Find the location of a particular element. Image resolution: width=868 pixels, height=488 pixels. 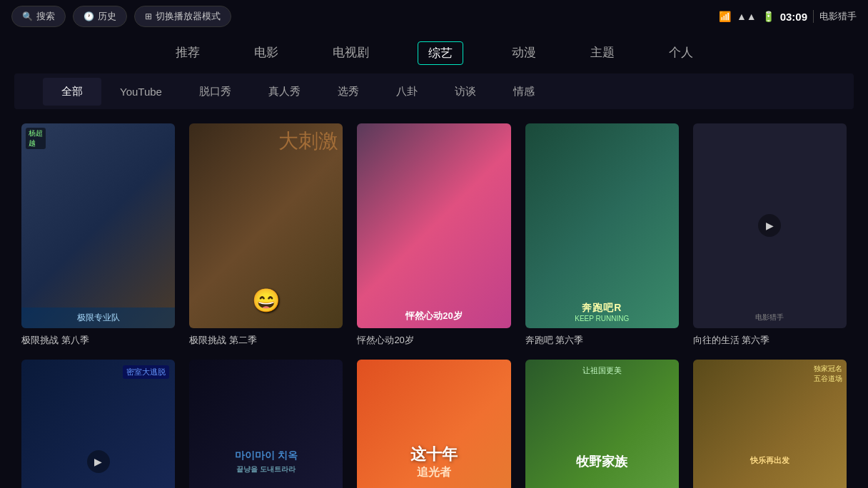

card-9: 让祖国更美 牧野家族 牧野家族 牧野家族 is located at coordinates (602, 424).